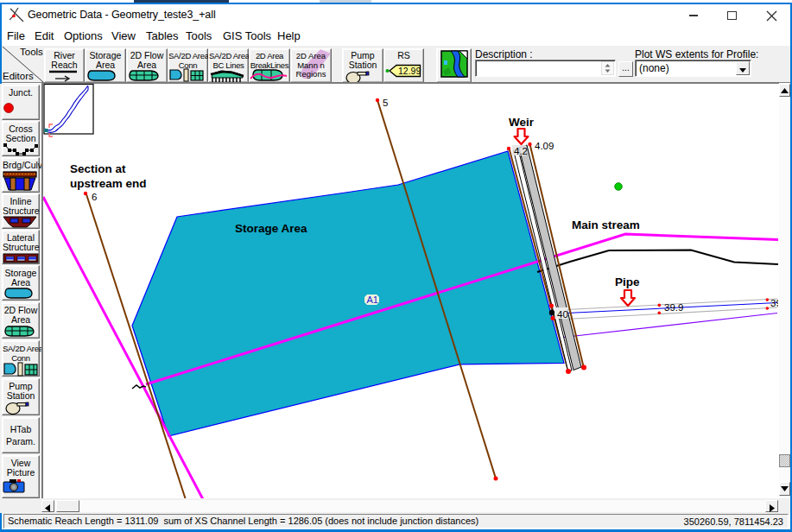 Image resolution: width=792 pixels, height=532 pixels. Describe the element at coordinates (385, 103) in the screenshot. I see `svg-text: 5` at that location.